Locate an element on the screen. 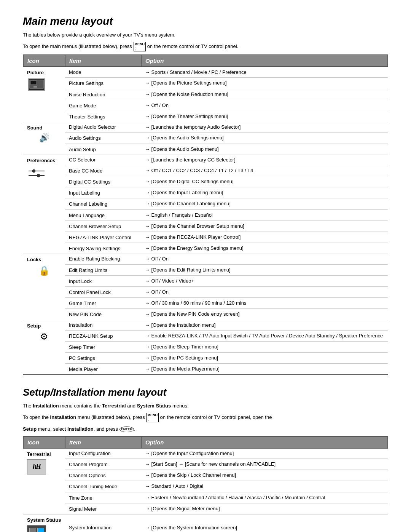 The image size is (411, 532). section-label-setup: Setup is located at coordinates (34, 326).